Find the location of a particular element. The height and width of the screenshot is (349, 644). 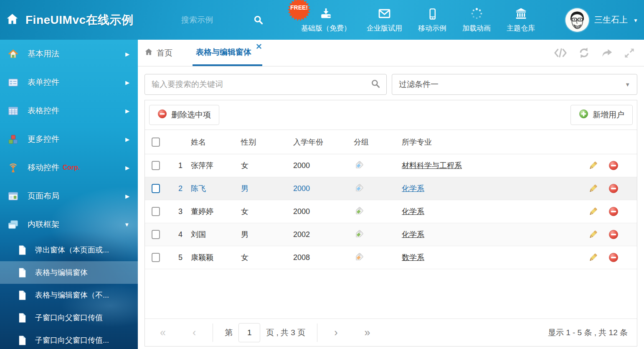

first-page-button: « is located at coordinates (163, 333).